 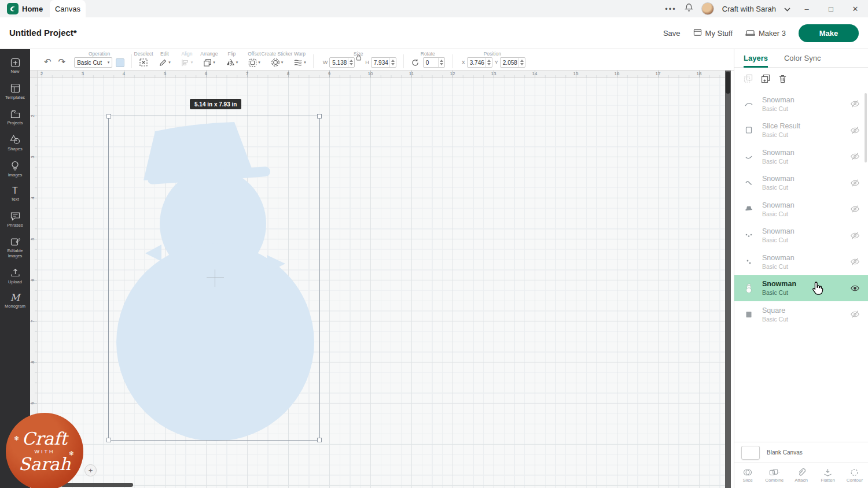 What do you see at coordinates (806, 214) in the screenshot?
I see `layer-operation: Basic Cut` at bounding box center [806, 214].